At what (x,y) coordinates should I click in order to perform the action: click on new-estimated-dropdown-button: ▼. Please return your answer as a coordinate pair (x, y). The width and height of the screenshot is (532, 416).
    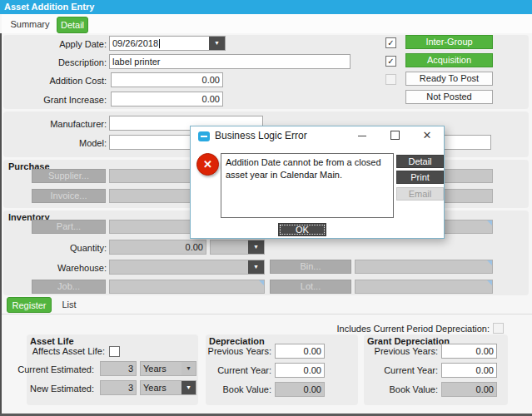
    Looking at the image, I should click on (188, 388).